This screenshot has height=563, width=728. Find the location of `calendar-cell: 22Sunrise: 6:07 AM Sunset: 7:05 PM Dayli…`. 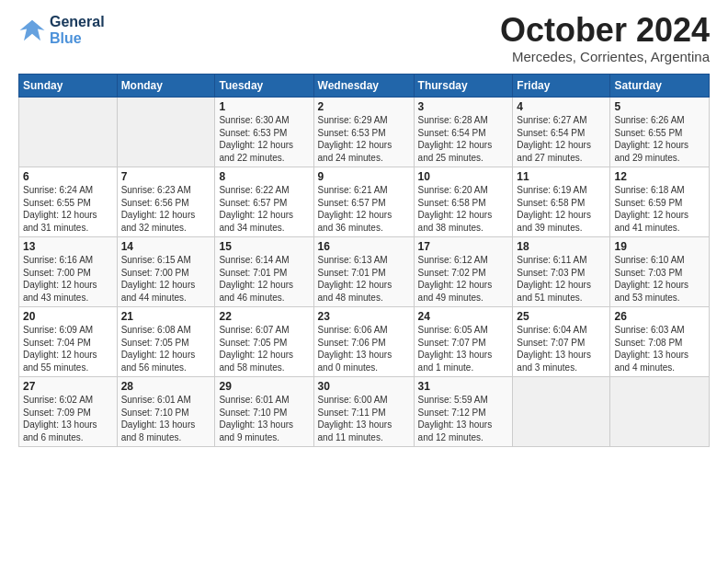

calendar-cell: 22Sunrise: 6:07 AM Sunset: 7:05 PM Dayli… is located at coordinates (265, 342).